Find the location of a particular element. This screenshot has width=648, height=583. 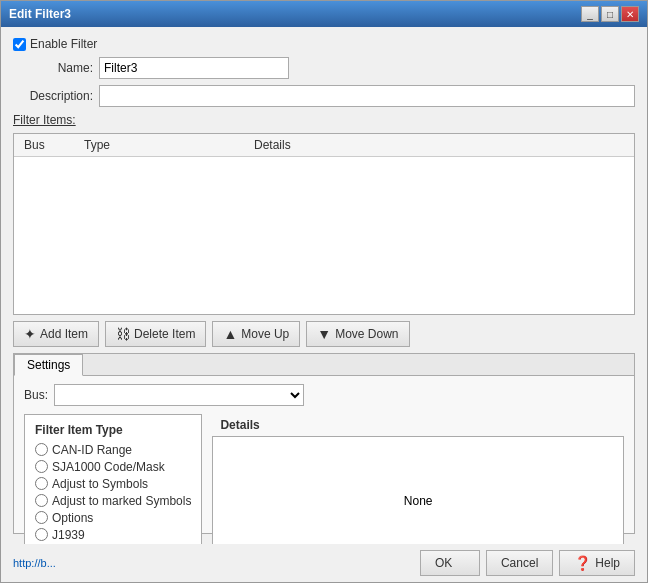

add-item-label: Add Item is located at coordinates (64, 334).